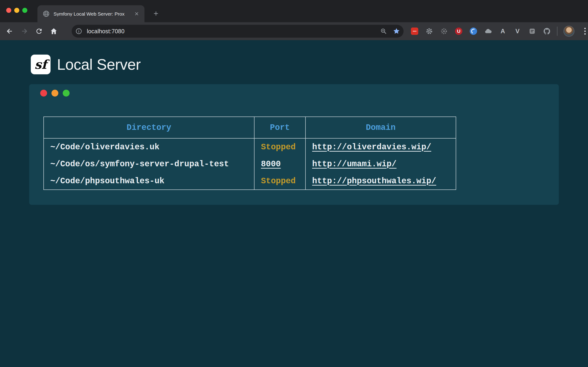 The height and width of the screenshot is (367, 588). What do you see at coordinates (294, 11) in the screenshot?
I see `tab-strip: Symfony Local Web Server: Prox` at bounding box center [294, 11].